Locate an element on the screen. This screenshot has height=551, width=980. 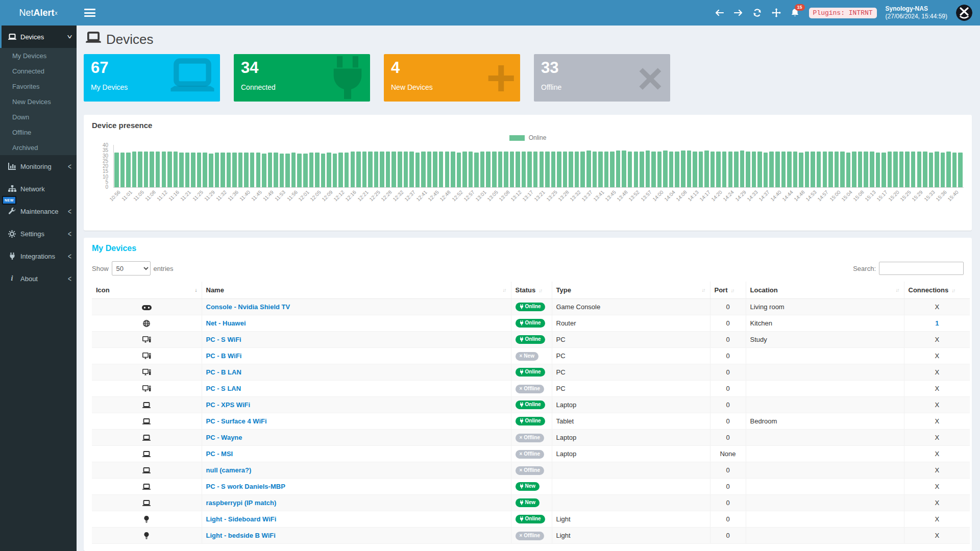
x-tick-label: 11:40 is located at coordinates (245, 196).